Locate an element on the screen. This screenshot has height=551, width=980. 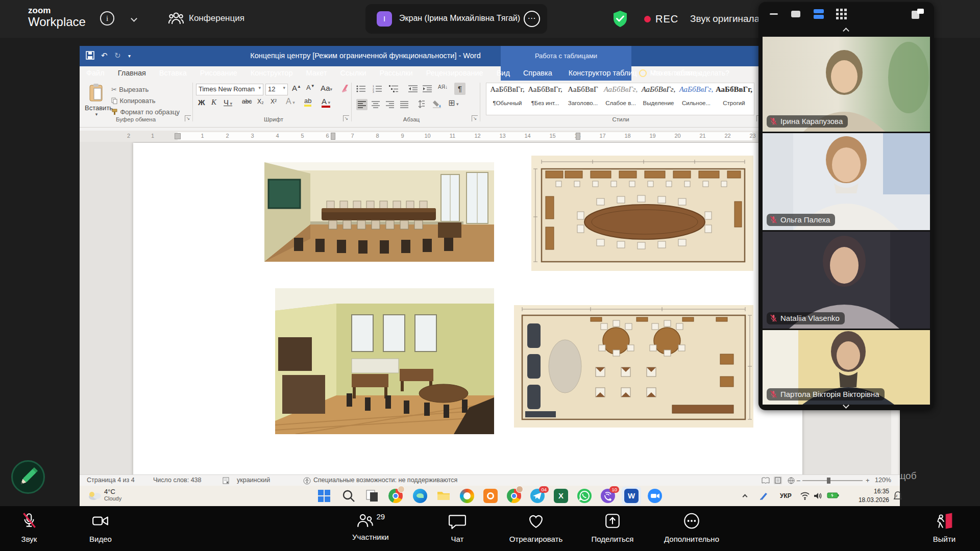
show-paragraph-marks-button: ¶ is located at coordinates (460, 89).